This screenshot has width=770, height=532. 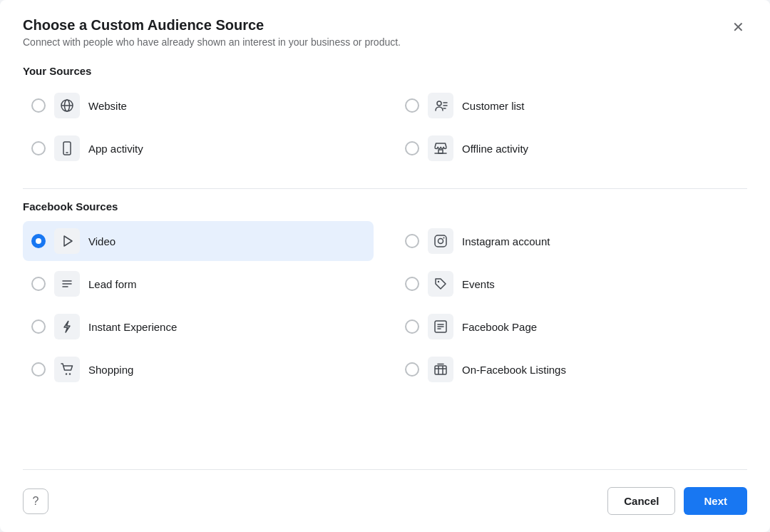 I want to click on fb-page-icon, so click(x=441, y=327).